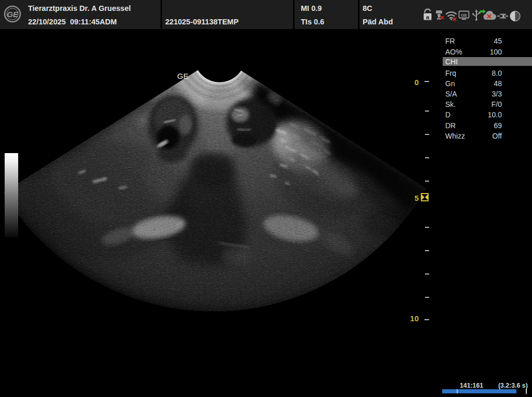 This screenshot has height=397, width=532. I want to click on svg-text: 10.0, so click(495, 115).